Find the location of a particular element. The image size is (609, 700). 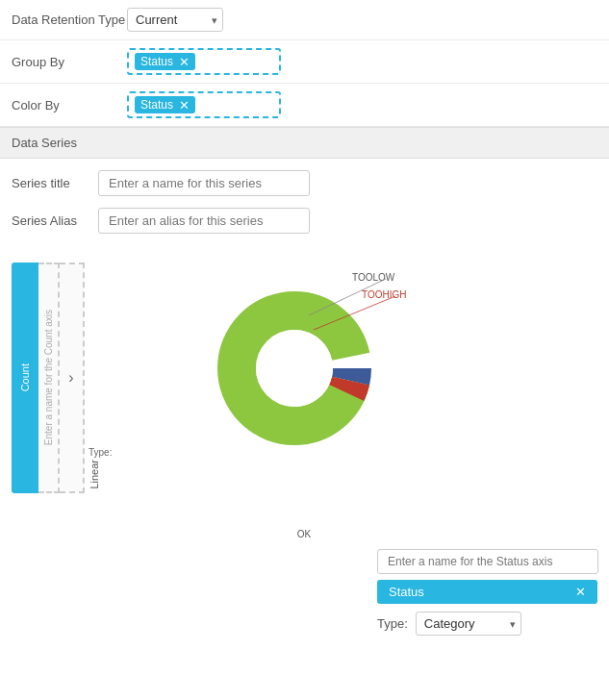

x-axis-tag-close: ✕ is located at coordinates (581, 592).